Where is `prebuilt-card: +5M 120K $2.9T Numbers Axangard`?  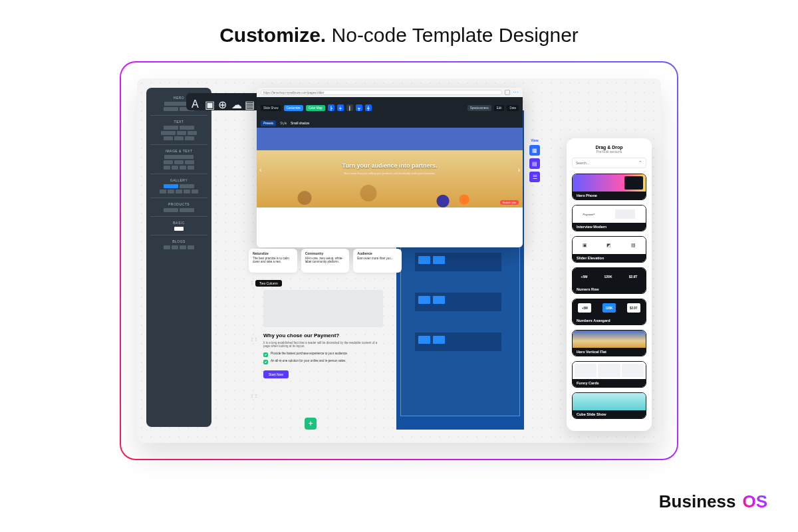
prebuilt-card: +5M 120K $2.9T Numbers Axangard is located at coordinates (609, 312).